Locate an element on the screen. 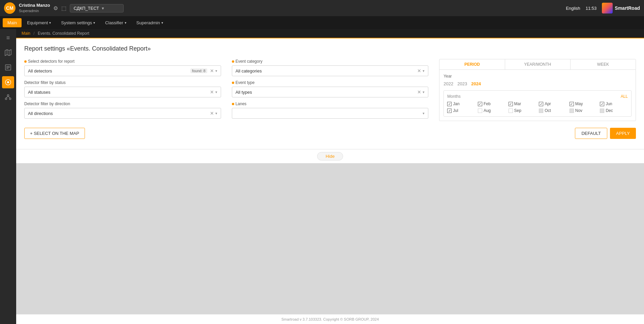 This screenshot has height=324, width=644. month-checkbox-oct is located at coordinates (541, 111).